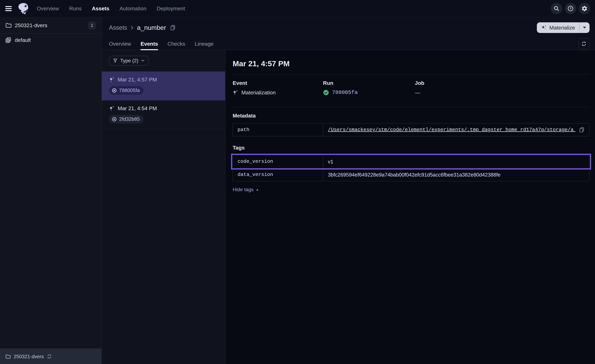 This screenshot has width=595, height=364. What do you see at coordinates (176, 44) in the screenshot?
I see `tab-checks: Checks` at bounding box center [176, 44].